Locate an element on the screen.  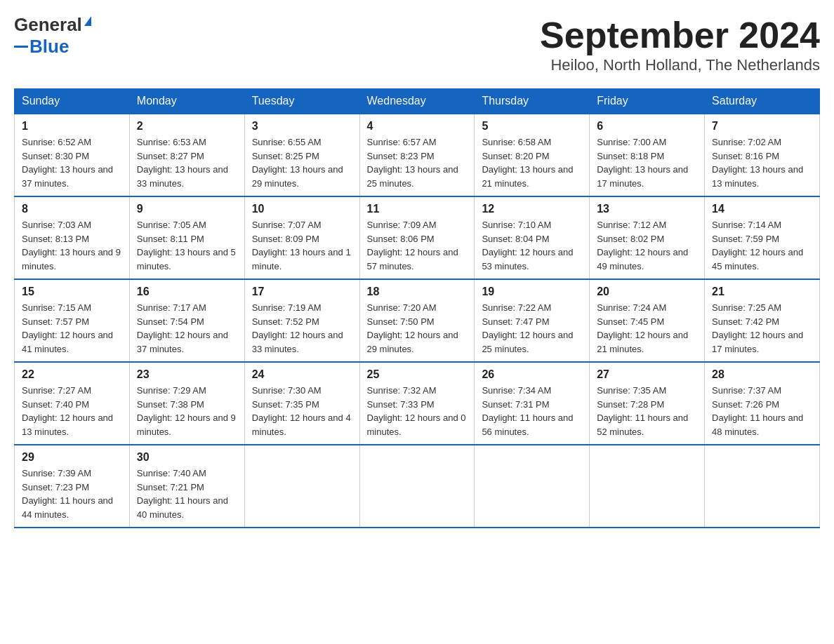
day-info: Sunrise: 7:14 AMSunset: 7:59 PMDaylight:… is located at coordinates (762, 246).